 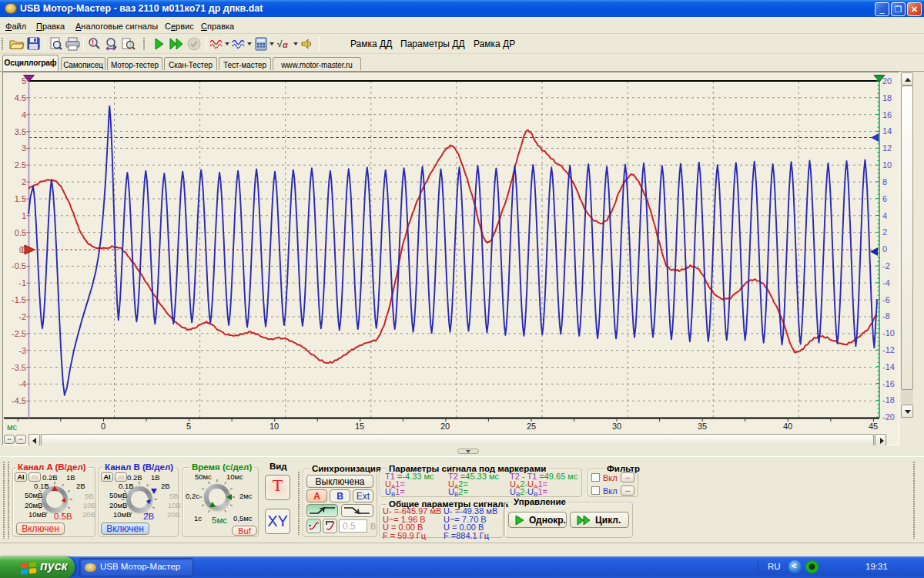 I want to click on svg-text: 35, so click(x=702, y=426).